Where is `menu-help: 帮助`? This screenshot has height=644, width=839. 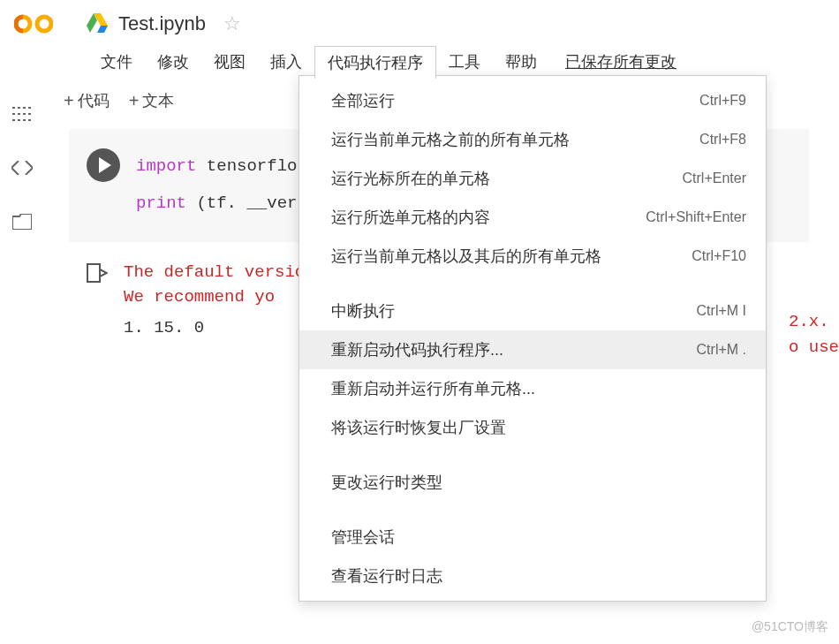 menu-help: 帮助 is located at coordinates (521, 62).